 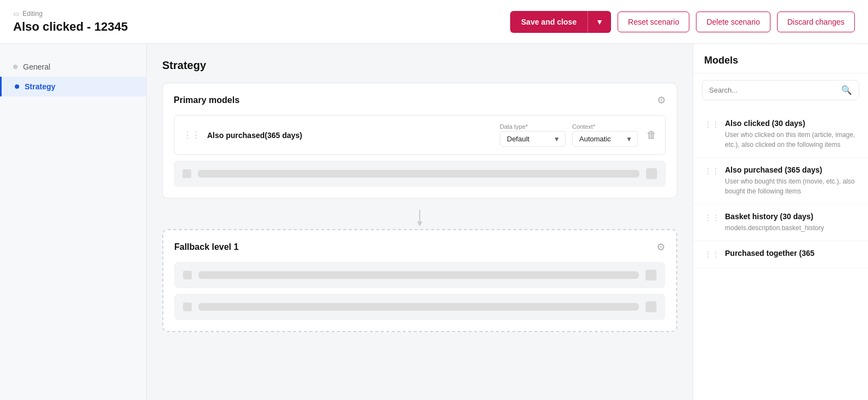 What do you see at coordinates (791, 140) in the screenshot?
I see `model-item-desc-1: User who clicked on this item (article, …` at bounding box center [791, 140].